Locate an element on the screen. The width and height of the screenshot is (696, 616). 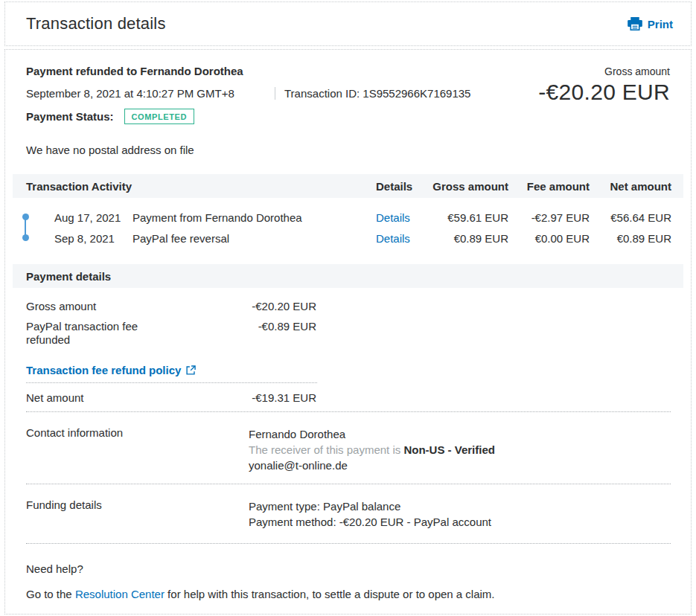
payment-status-row: Payment Status: COMPLETED is located at coordinates (249, 116).